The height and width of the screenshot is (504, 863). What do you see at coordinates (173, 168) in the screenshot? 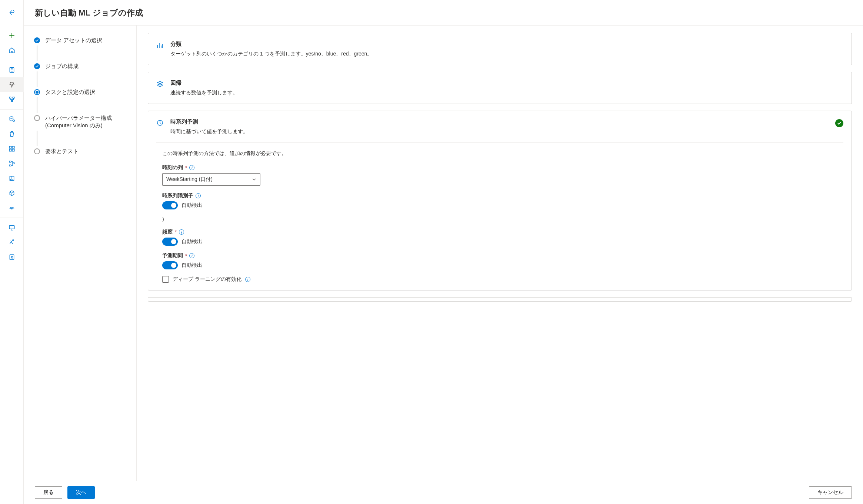
I see `time-column-label: 時刻の列` at bounding box center [173, 168].